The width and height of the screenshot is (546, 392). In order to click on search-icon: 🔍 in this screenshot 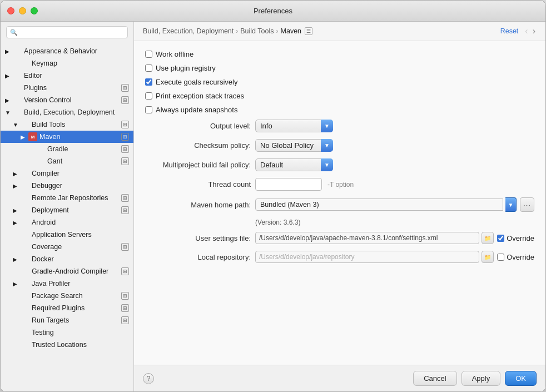, I will do `click(14, 32)`.